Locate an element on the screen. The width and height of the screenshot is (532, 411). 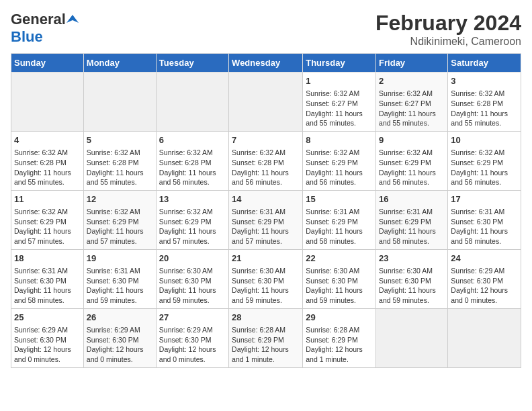
header-day: Tuesday is located at coordinates (192, 63).